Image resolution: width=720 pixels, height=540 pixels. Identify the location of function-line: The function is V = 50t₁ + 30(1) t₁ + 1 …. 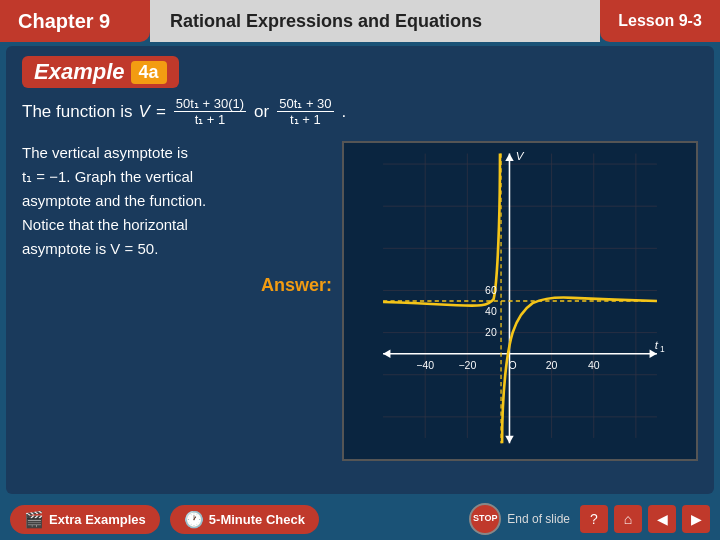
(360, 112).